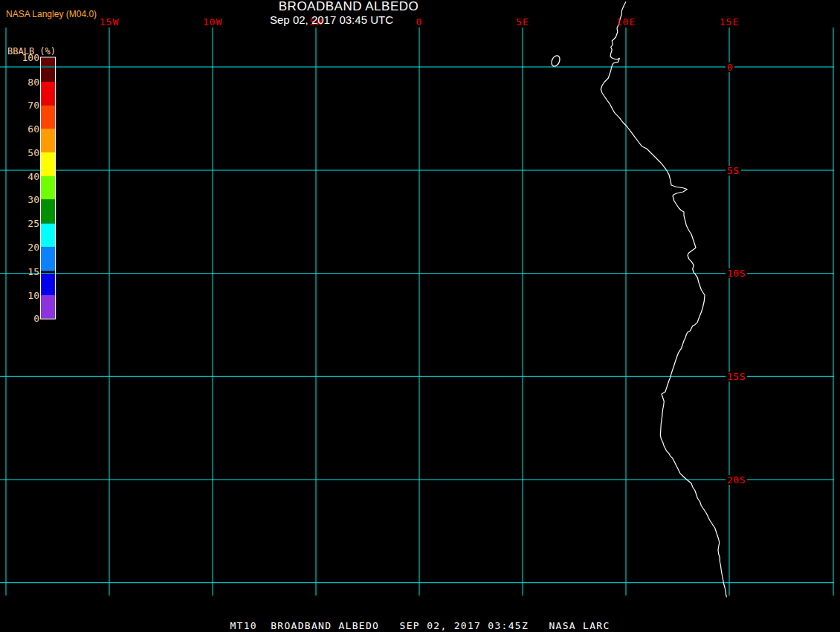  Describe the element at coordinates (419, 22) in the screenshot. I see `lon-label: 0` at that location.